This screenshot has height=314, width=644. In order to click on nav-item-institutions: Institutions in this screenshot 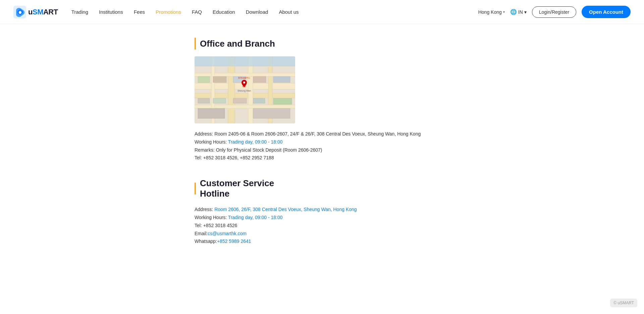, I will do `click(111, 12)`.